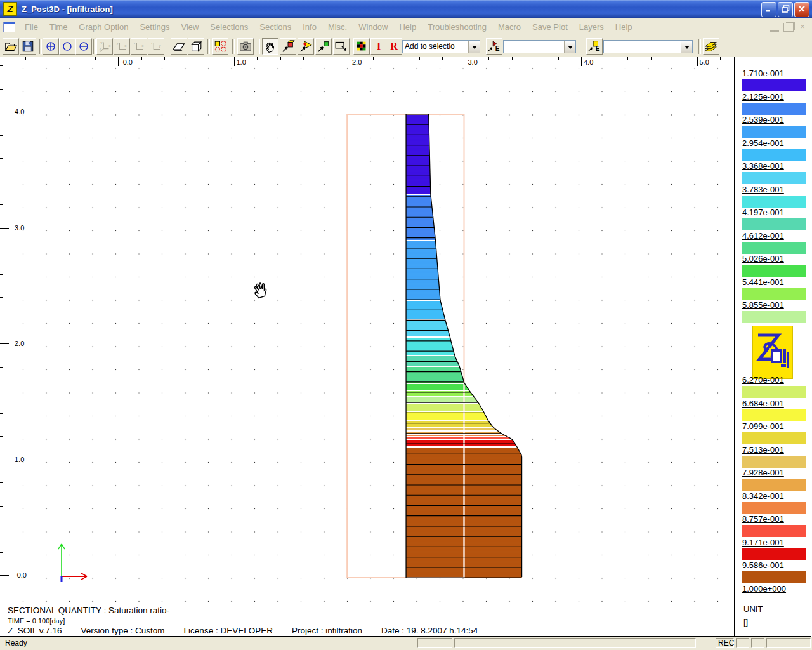  I want to click on menu-item-window: Window, so click(373, 27).